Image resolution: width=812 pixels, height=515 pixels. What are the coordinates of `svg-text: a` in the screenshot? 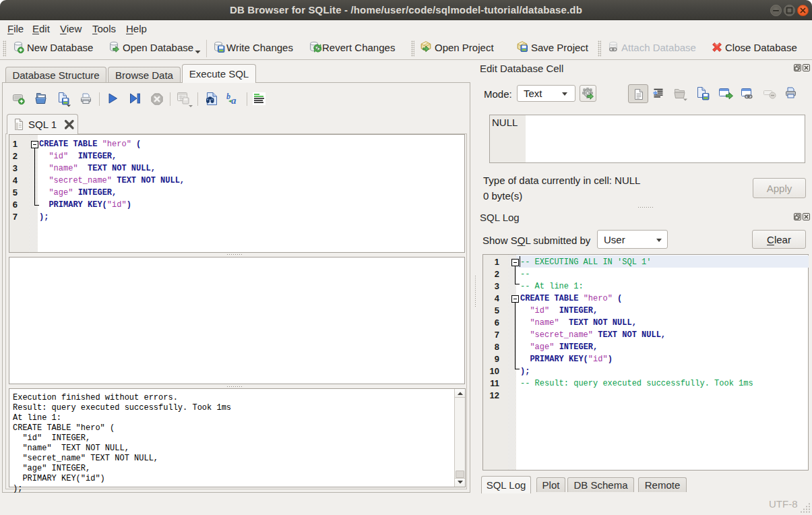 It's located at (234, 100).